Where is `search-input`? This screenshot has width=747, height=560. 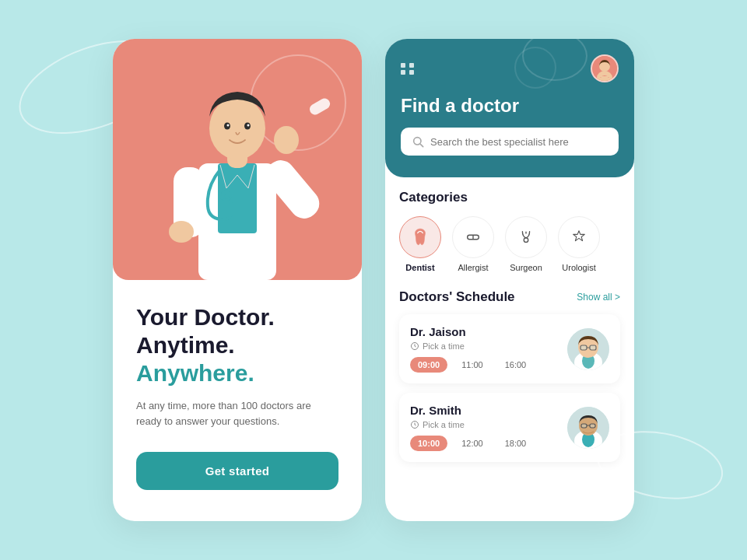 search-input is located at coordinates (519, 142).